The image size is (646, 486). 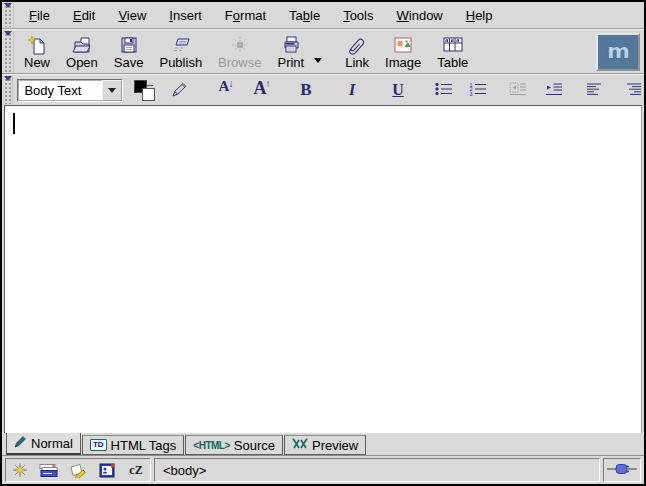 What do you see at coordinates (518, 90) in the screenshot?
I see `outdent-button` at bounding box center [518, 90].